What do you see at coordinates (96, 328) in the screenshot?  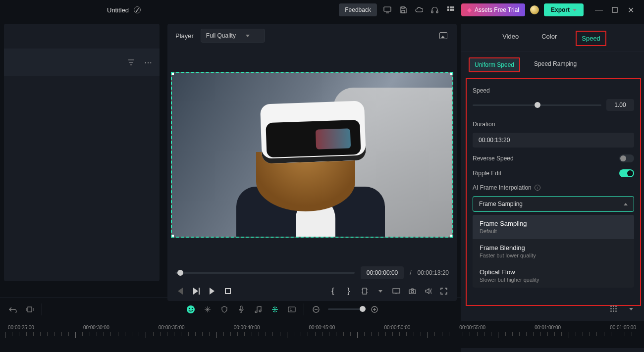 I see `ruler-label: 00:00:30:00` at bounding box center [96, 328].